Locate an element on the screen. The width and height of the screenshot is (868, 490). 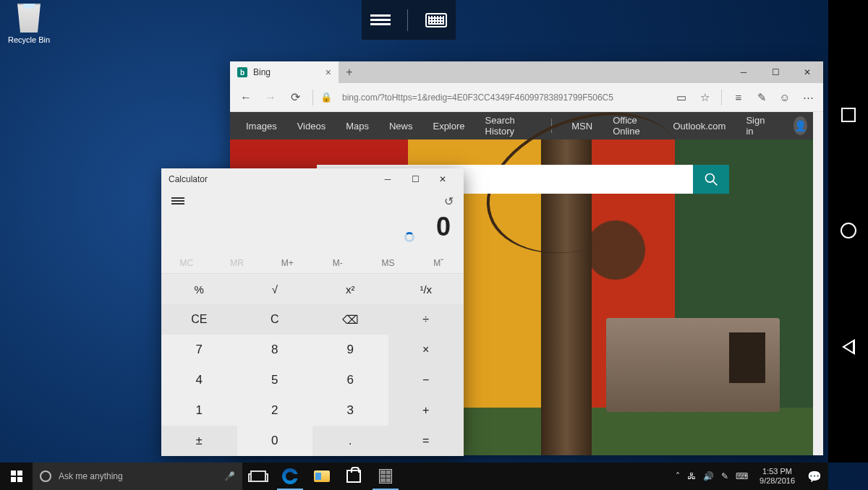
ce-key: CE is located at coordinates (200, 319).